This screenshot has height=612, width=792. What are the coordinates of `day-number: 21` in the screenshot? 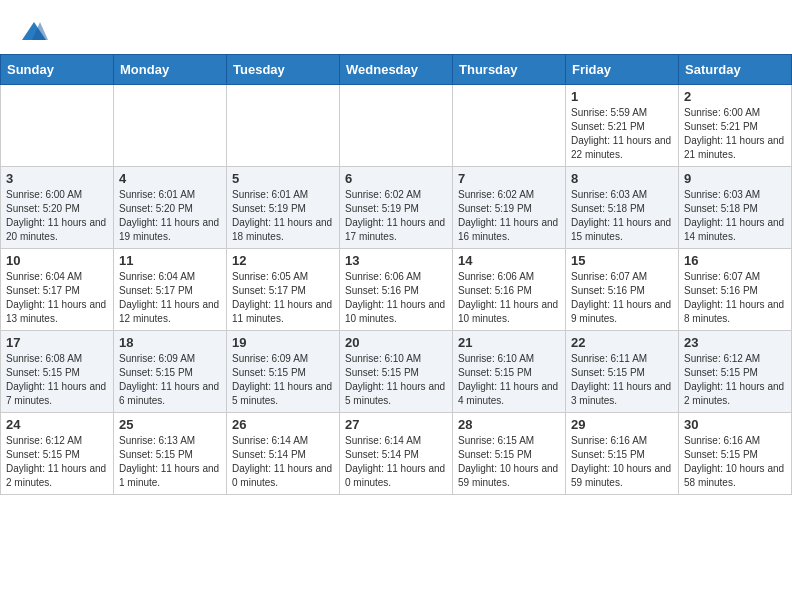 It's located at (509, 342).